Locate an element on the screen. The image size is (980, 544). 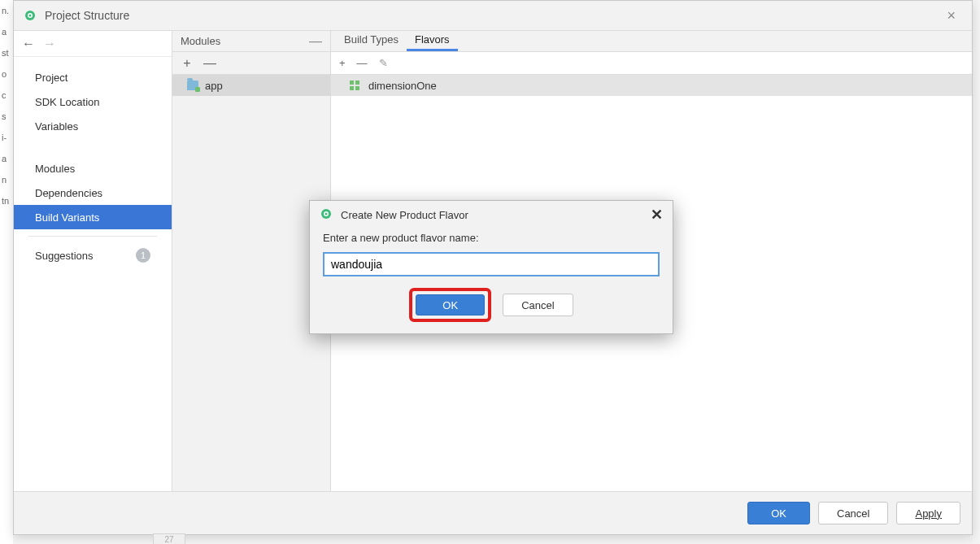
window-title: Project Structure is located at coordinates (87, 15).